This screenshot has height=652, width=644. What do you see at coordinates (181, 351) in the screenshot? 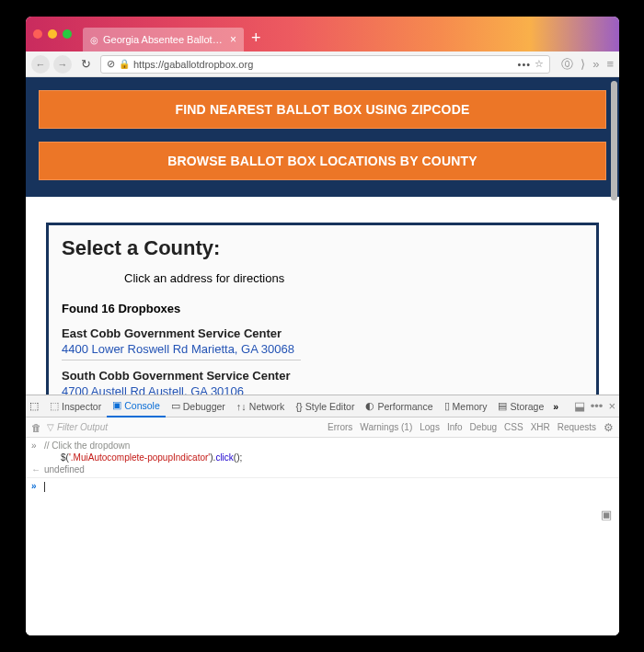
I see `location-address-link: 4400 Lower Roswell Rd Marietta, GA 30068` at bounding box center [181, 351].